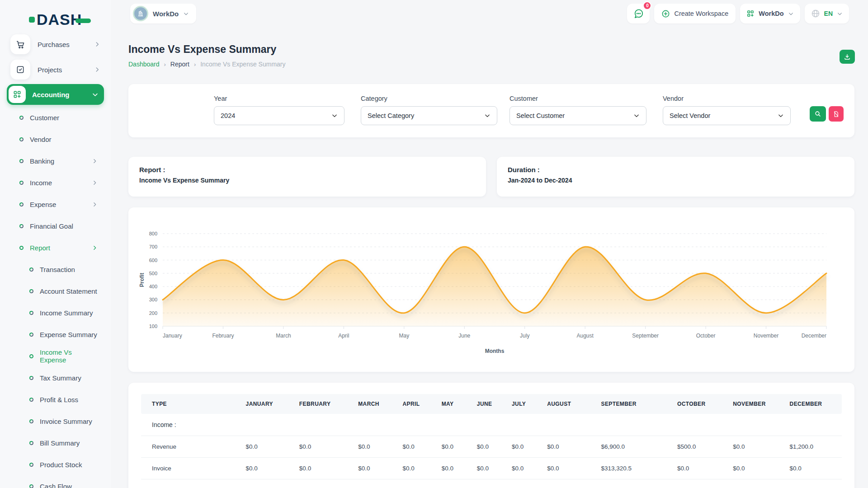 The height and width of the screenshot is (488, 868). What do you see at coordinates (60, 20) in the screenshot?
I see `app-logo: DASH` at bounding box center [60, 20].